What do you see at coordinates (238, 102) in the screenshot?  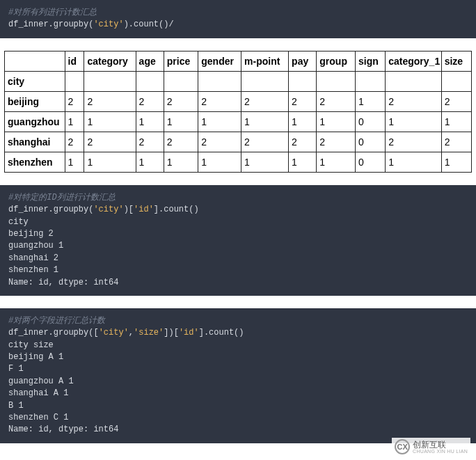 I see `table-row: beijing 2 2 2 2 2 2 2 2 1 2 2` at bounding box center [238, 102].